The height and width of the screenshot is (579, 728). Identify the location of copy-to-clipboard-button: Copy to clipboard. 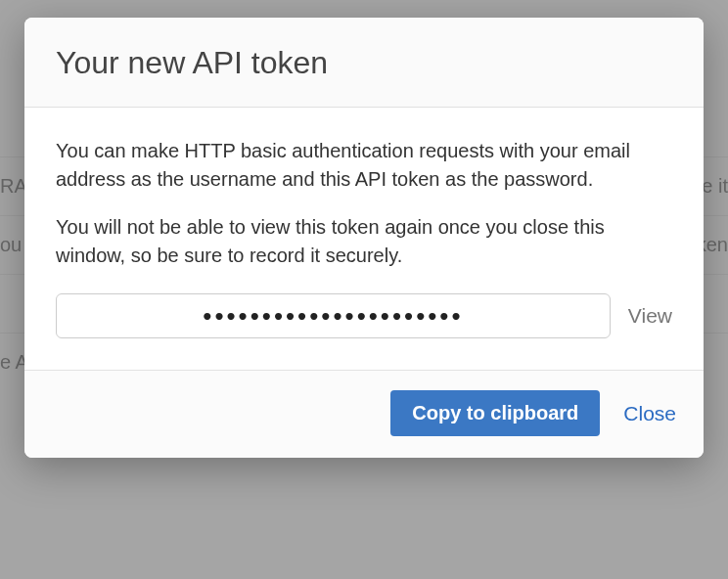
(495, 413).